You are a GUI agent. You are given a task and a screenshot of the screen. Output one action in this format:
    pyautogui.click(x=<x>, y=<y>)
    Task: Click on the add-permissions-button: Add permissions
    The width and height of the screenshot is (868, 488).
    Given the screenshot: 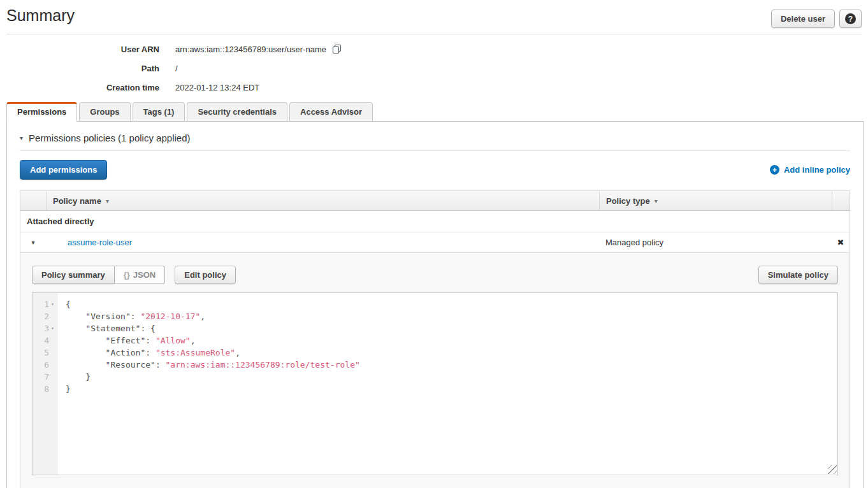 What is the action you would take?
    pyautogui.click(x=64, y=169)
    